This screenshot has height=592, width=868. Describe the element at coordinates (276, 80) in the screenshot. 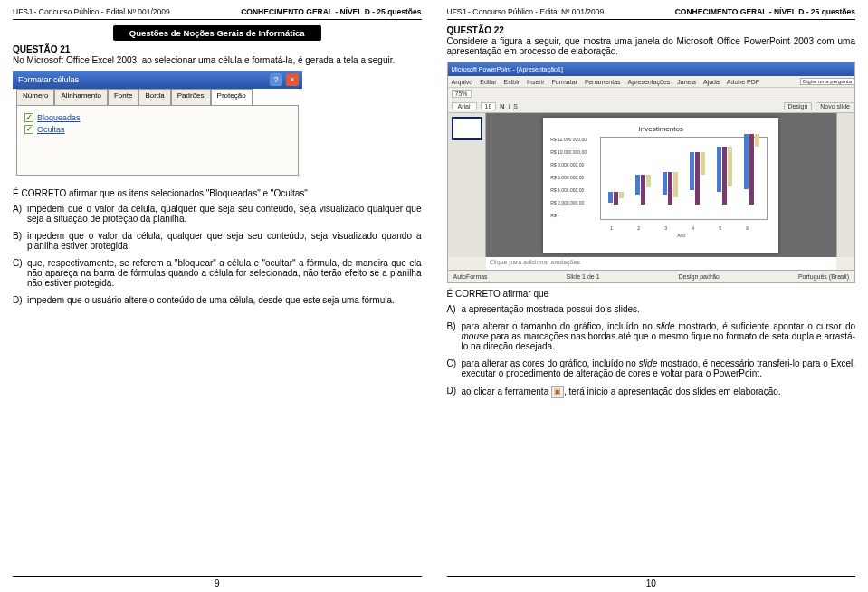

I see `dialog-help-icon: ?` at that location.